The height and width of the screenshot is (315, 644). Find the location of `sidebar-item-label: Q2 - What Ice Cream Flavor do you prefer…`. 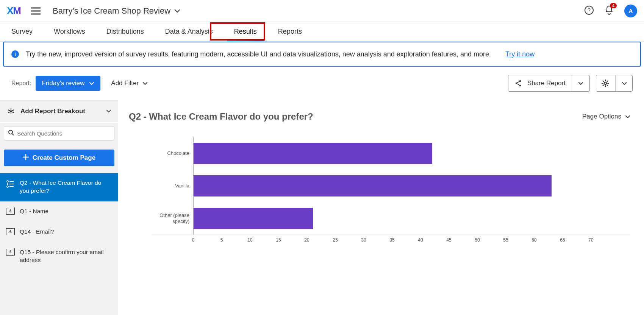

sidebar-item-label: Q2 - What Ice Cream Flavor do you prefer… is located at coordinates (66, 187).